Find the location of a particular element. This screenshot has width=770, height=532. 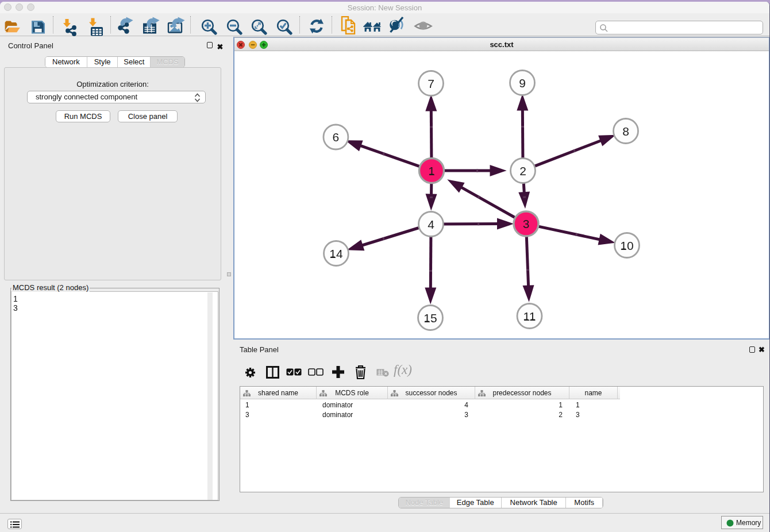

svg-text: 8 is located at coordinates (626, 131).